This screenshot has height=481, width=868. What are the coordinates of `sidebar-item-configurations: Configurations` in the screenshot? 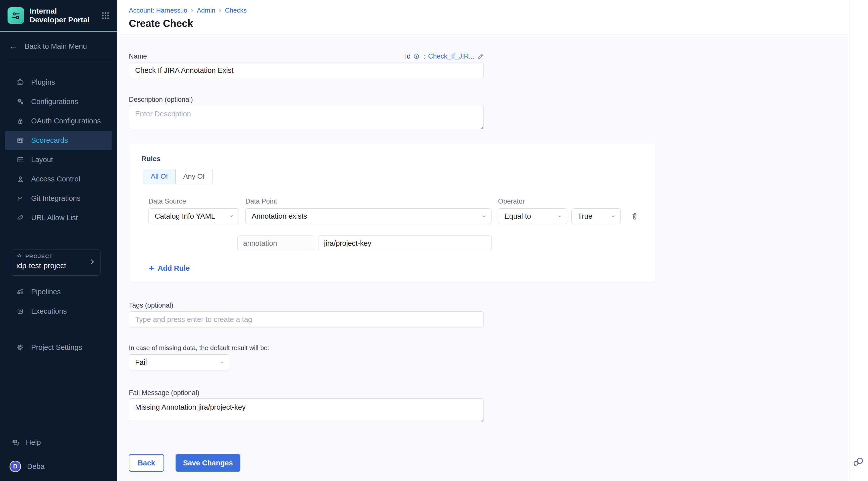 It's located at (59, 102).